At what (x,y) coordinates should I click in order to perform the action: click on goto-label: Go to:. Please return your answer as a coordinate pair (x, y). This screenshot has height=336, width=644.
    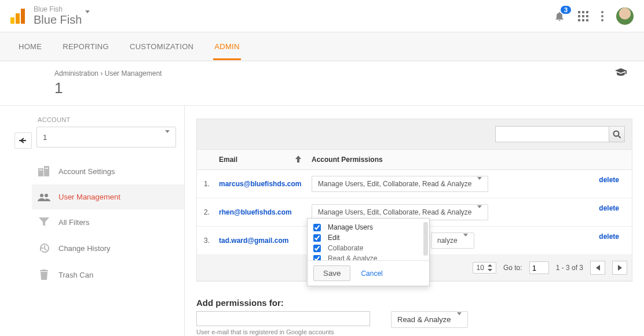
    Looking at the image, I should click on (513, 268).